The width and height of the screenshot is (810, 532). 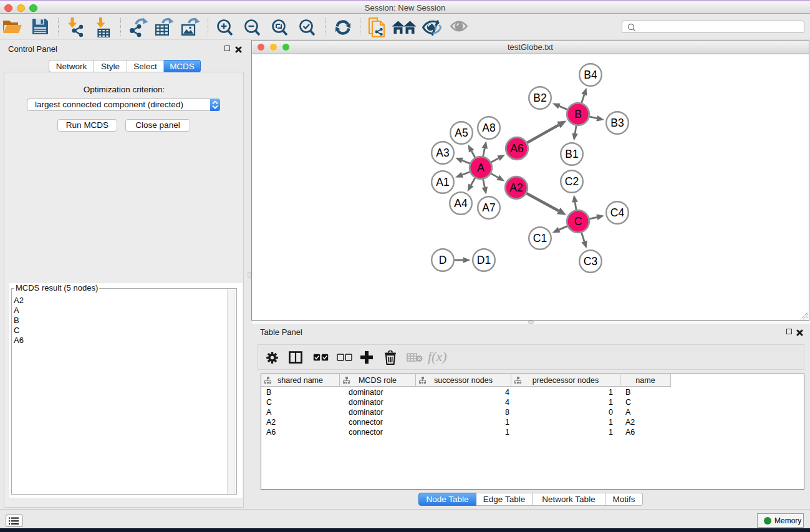 I want to click on svg-text: A7, so click(x=489, y=208).